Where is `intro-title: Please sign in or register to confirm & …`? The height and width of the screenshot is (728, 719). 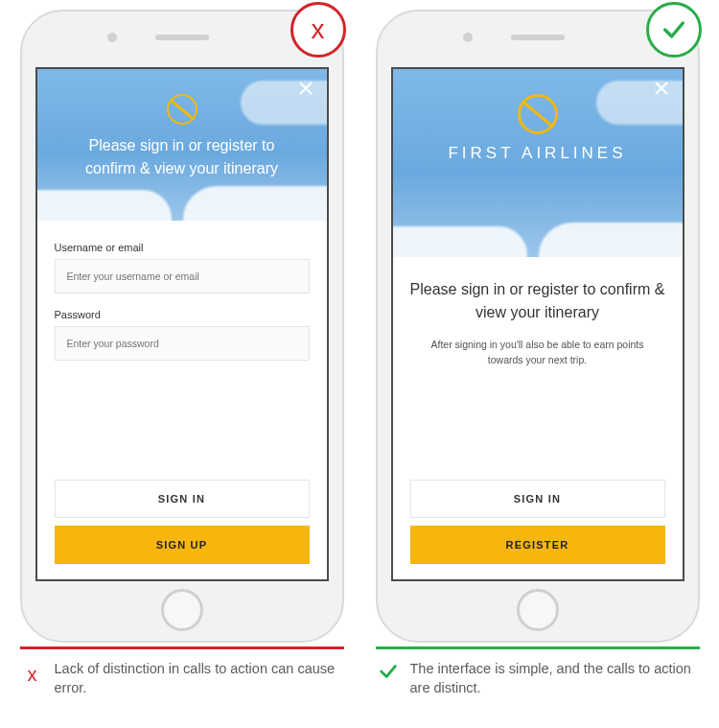 intro-title: Please sign in or register to confirm & … is located at coordinates (538, 301).